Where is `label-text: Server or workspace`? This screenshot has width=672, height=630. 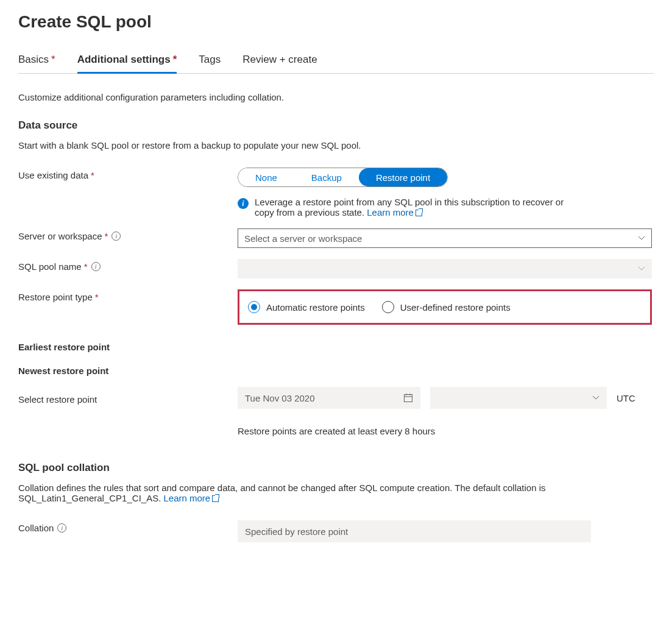 label-text: Server or workspace is located at coordinates (60, 236).